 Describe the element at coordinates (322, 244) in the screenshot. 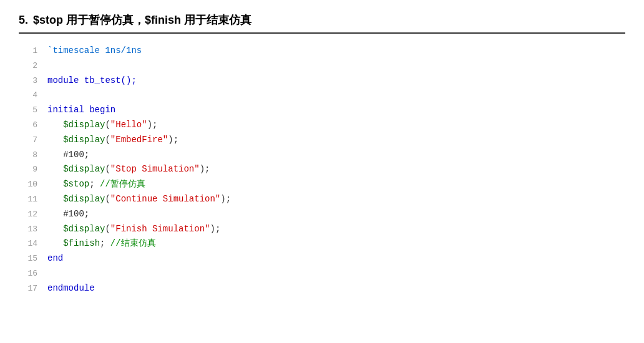

I see `code-line: 14 $finish; //结束仿真` at that location.